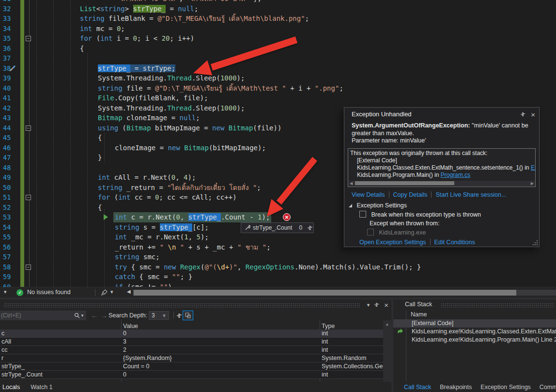  Describe the element at coordinates (221, 88) in the screenshot. I see `code-text: string file = @"D:\T_MEGA\เรียนรู้ เติ้ล…` at that location.